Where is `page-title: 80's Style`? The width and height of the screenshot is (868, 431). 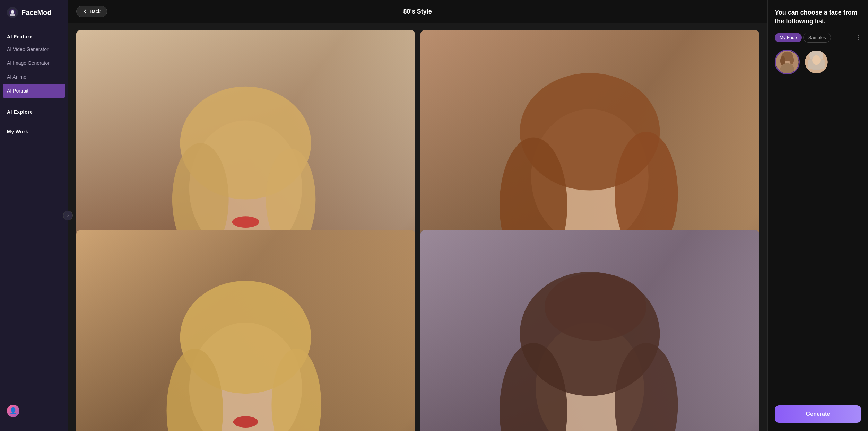
page-title: 80's Style is located at coordinates (417, 12).